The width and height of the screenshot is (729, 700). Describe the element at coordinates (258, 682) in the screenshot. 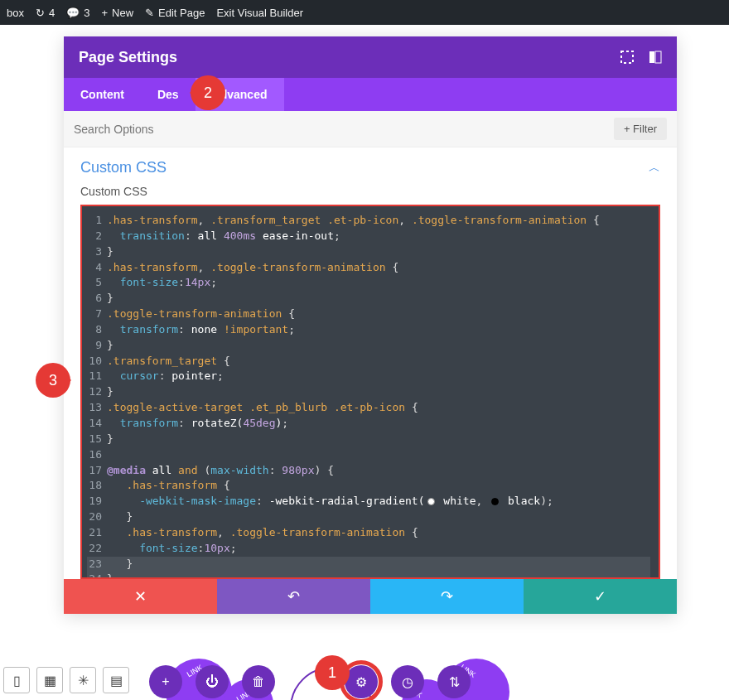

I see `trash-icon: 🗑` at that location.